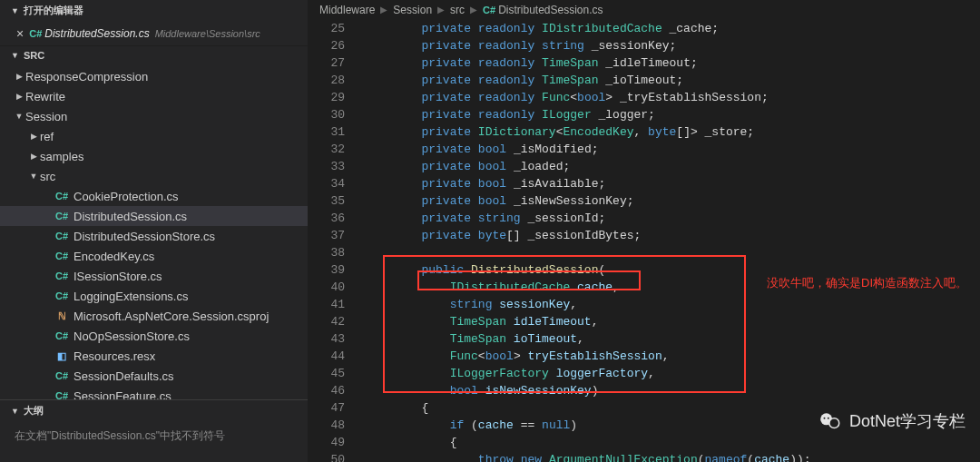 This screenshot has width=980, height=462. What do you see at coordinates (96, 34) in the screenshot?
I see `open-tab-filename: DistributedSession.cs` at bounding box center [96, 34].